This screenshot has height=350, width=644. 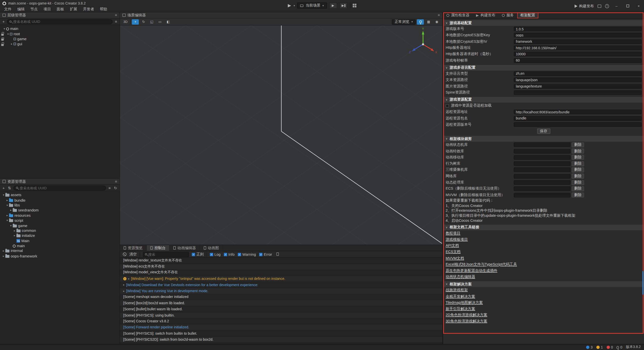 I want to click on info-count-indicator: 3, so click(x=589, y=347).